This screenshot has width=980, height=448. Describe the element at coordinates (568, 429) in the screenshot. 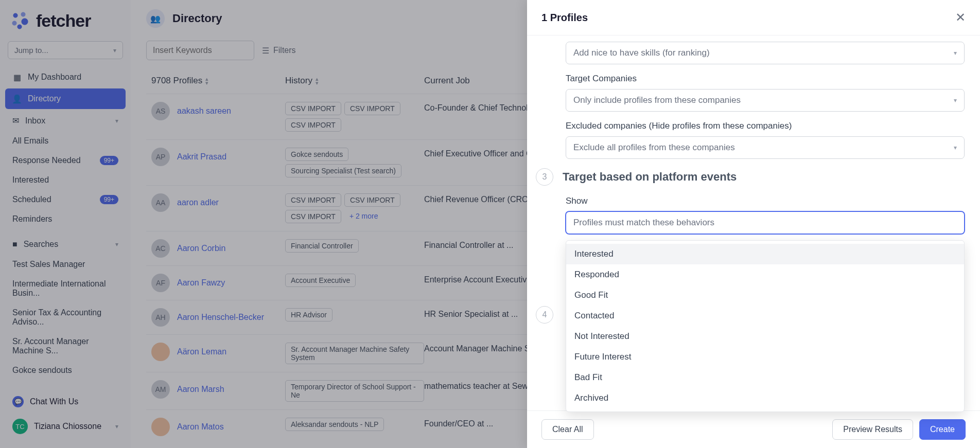

I see `clear-all-button: Clear All` at that location.